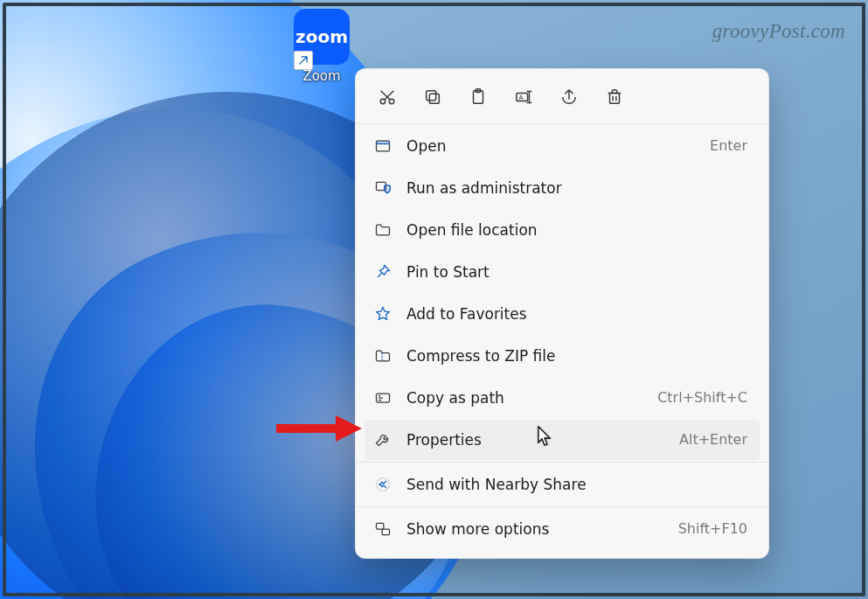 The image size is (868, 599). Describe the element at coordinates (562, 440) in the screenshot. I see `menu-properties: Properties Alt+Enter` at that location.